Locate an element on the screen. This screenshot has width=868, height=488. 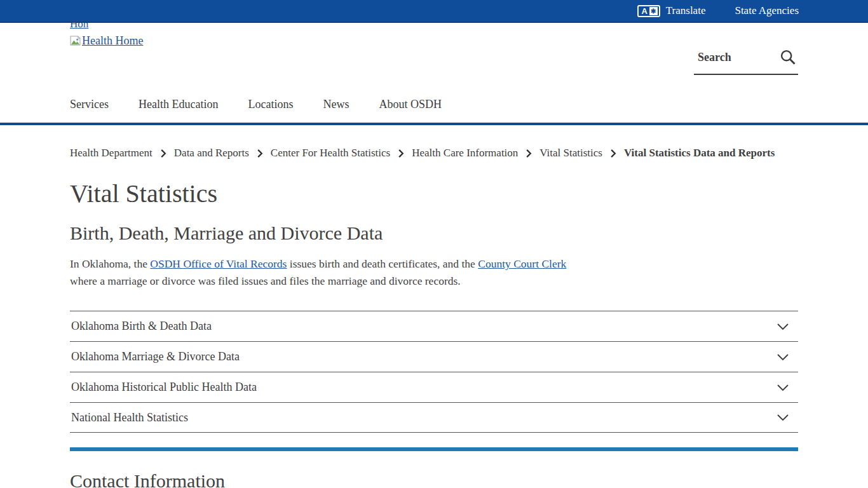
accordion-marriage-divorce-data: Oklahoma Marriage & Divorce Data is located at coordinates (434, 356).